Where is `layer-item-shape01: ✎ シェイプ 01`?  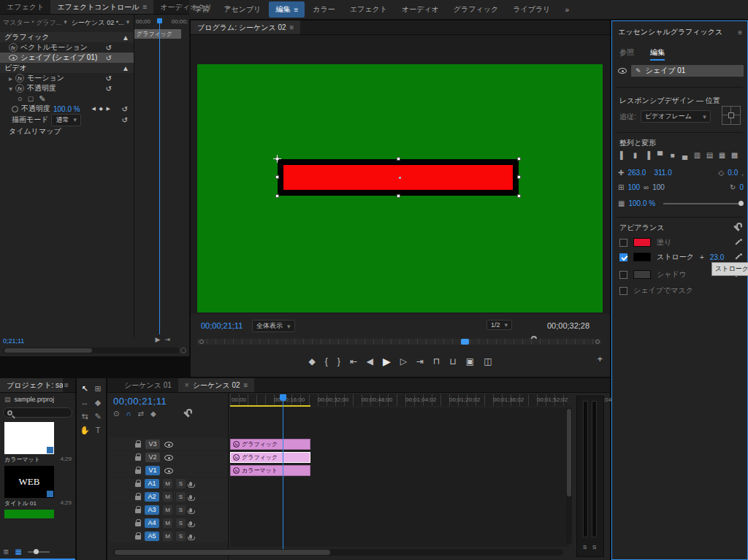 layer-item-shape01: ✎ シェイプ 01 is located at coordinates (687, 71).